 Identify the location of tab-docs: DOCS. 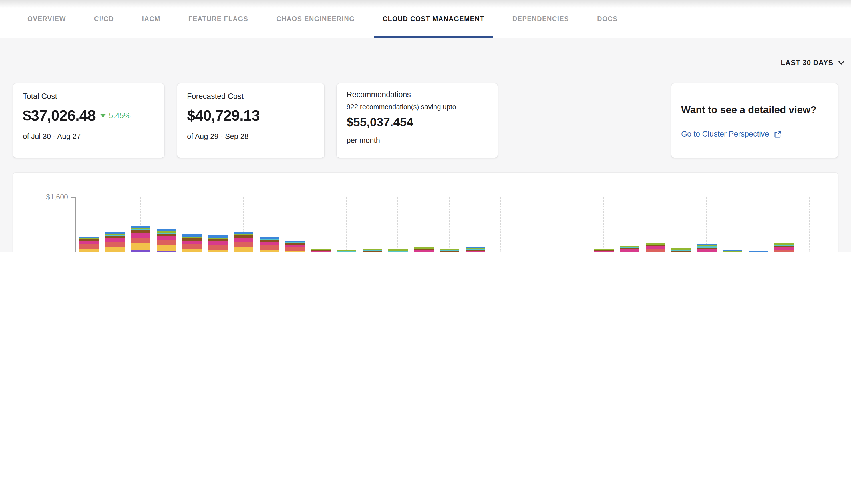
(607, 19).